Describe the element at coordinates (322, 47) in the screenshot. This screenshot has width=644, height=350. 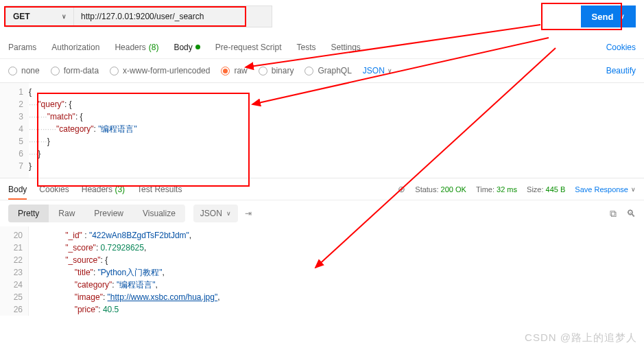
I see `request-tabs: Params Authorization Headers (8) Body Pr…` at that location.